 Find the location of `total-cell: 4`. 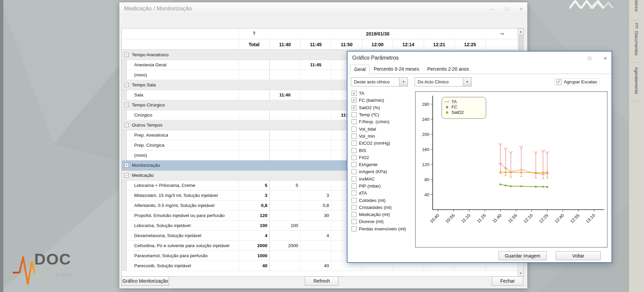

total-cell: 4 is located at coordinates (254, 236).